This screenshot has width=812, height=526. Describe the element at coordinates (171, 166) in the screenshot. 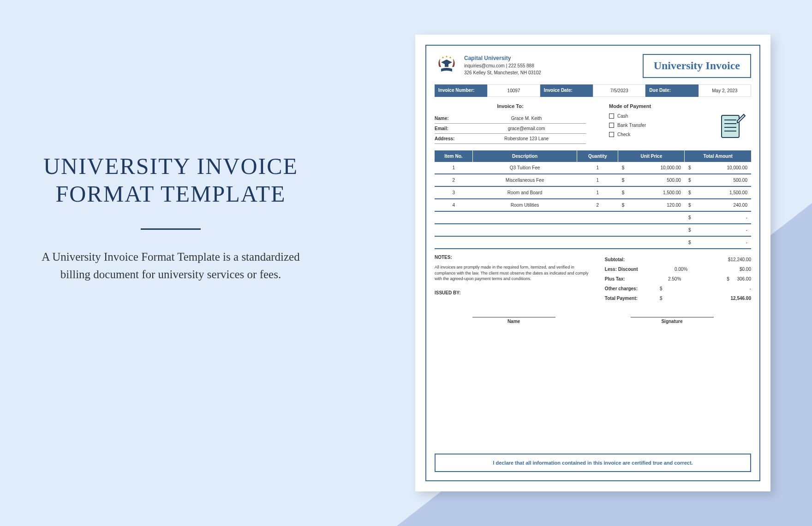

I see `title-line-1: UNIVERSITY INVOICE` at that location.